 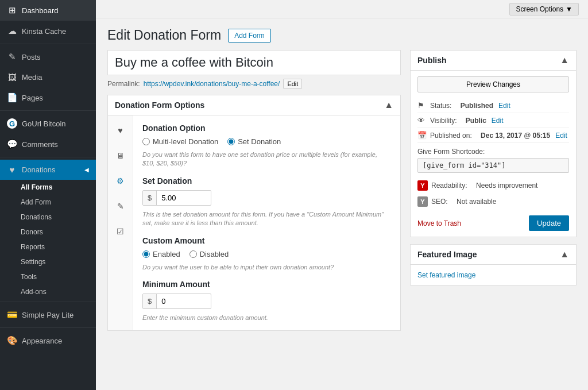 I want to click on radio-disabled: Disabled, so click(x=209, y=254).